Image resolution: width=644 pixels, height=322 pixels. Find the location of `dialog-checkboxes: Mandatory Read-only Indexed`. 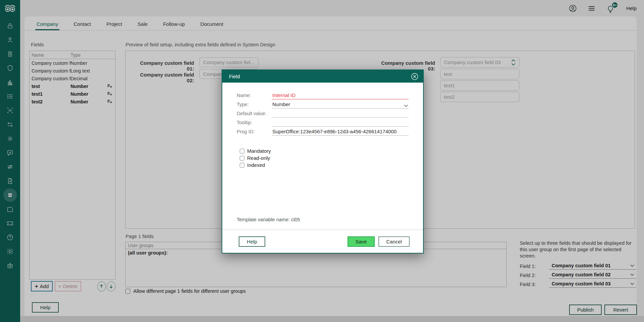

dialog-checkboxes: Mandatory Read-only Indexed is located at coordinates (255, 158).